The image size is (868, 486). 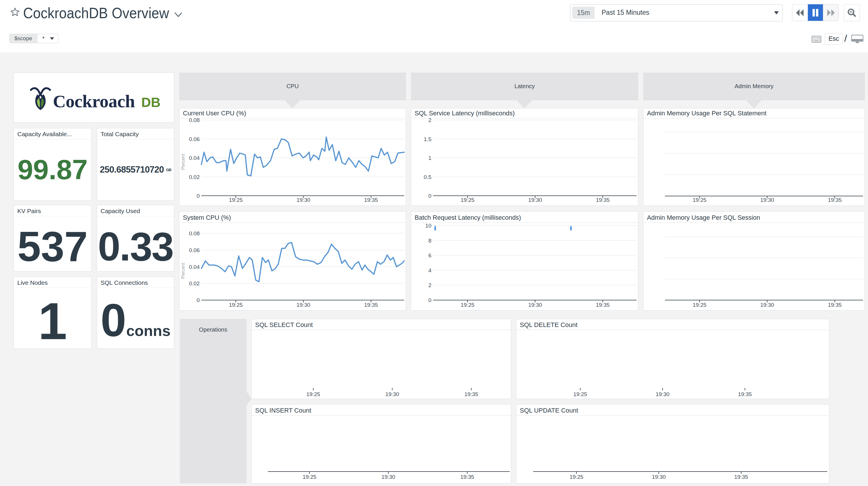 I want to click on svg-text: SQL INSERT Count, so click(x=283, y=410).